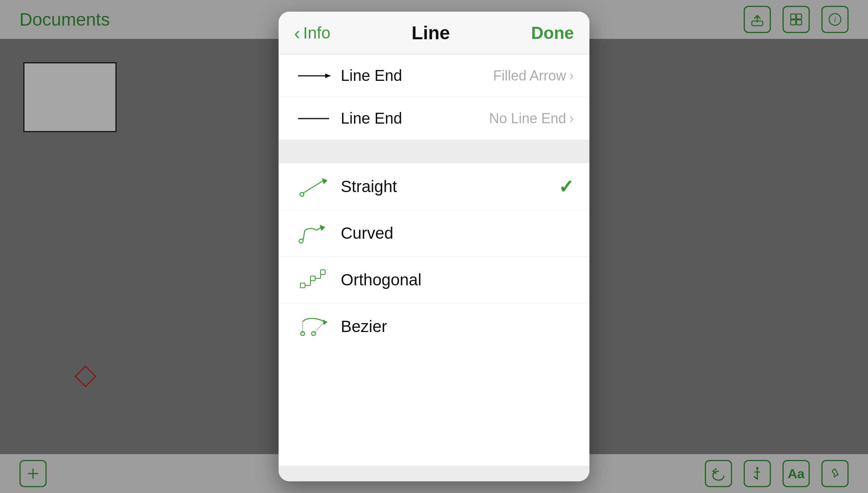  What do you see at coordinates (553, 33) in the screenshot?
I see `modal-done-button: Done` at bounding box center [553, 33].